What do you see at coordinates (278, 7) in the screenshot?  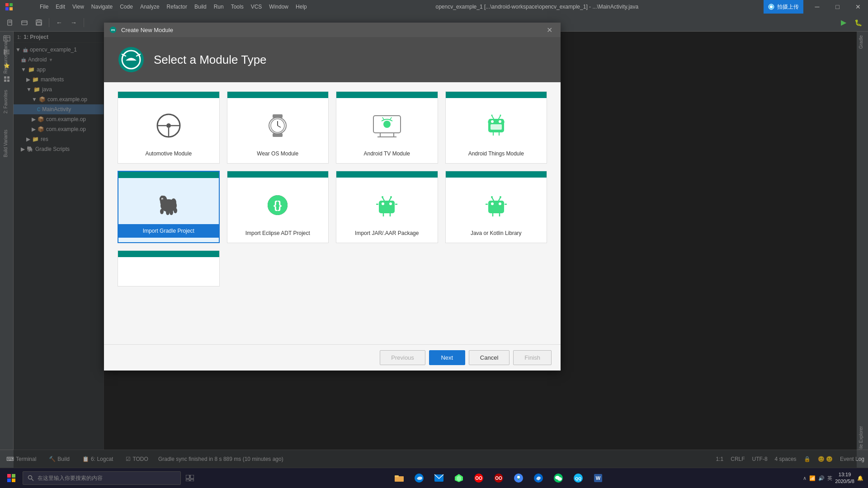 I see `menu-window: Window` at bounding box center [278, 7].